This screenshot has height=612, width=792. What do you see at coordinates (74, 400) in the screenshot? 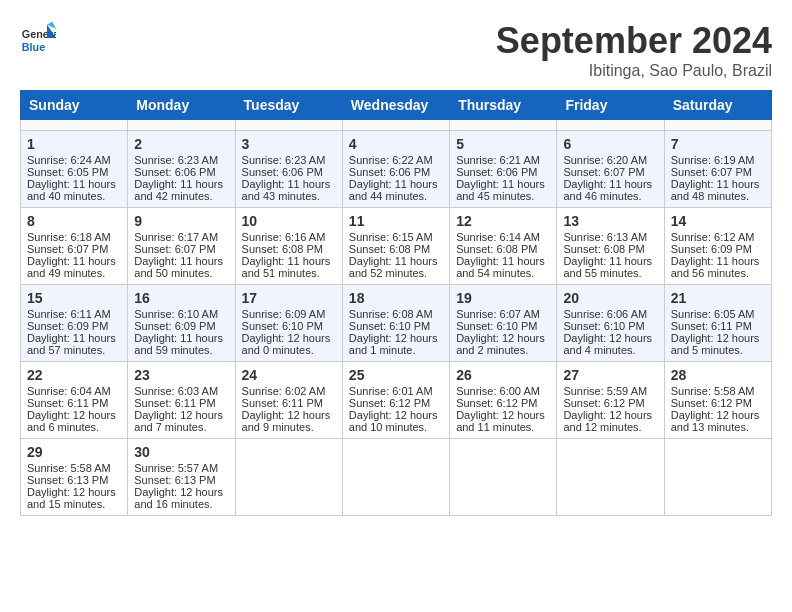
I see `calendar-cell: 22Sunrise: 6:04 AMSunset: 6:11 PMDayligh…` at bounding box center [74, 400].